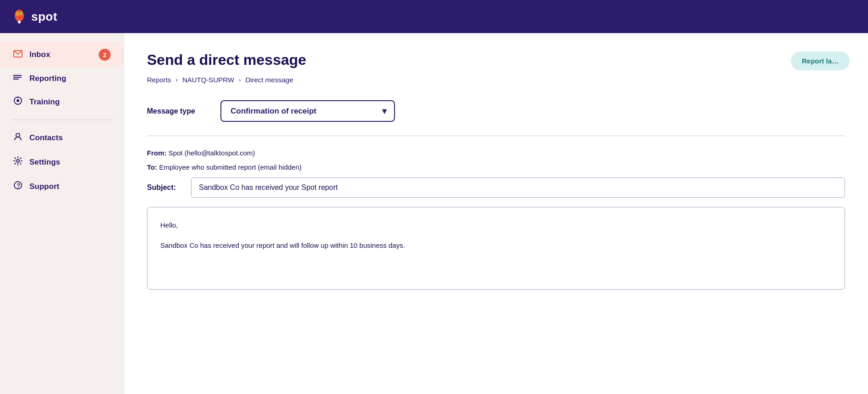 Image resolution: width=868 pixels, height=394 pixels. What do you see at coordinates (62, 102) in the screenshot?
I see `sidebar-item-training: Training` at bounding box center [62, 102].